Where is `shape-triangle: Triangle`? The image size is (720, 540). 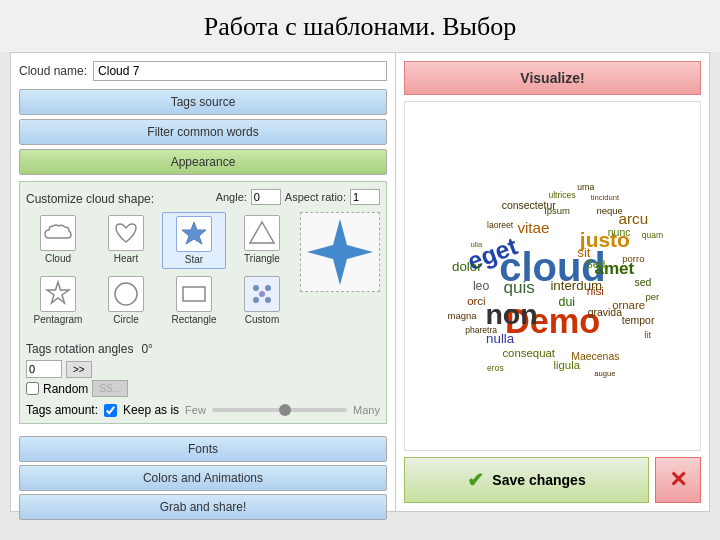
shape-triangle: Triangle is located at coordinates (262, 240).